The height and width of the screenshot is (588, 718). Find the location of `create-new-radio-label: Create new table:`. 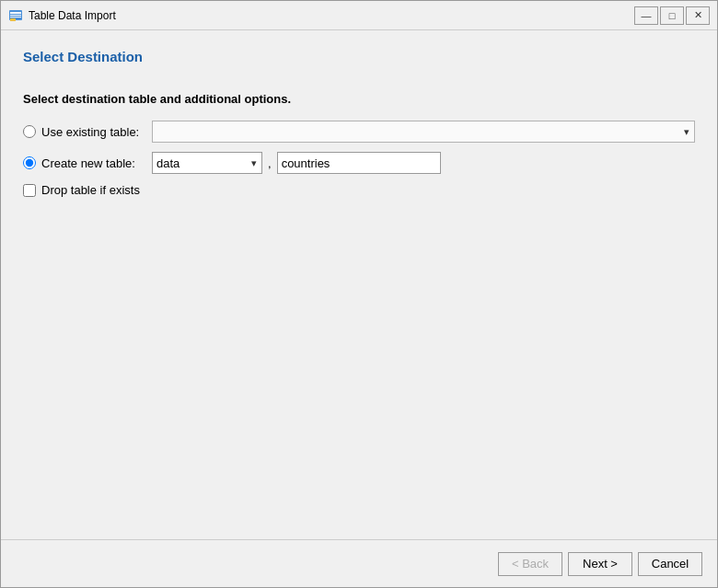

create-new-radio-label: Create new table: is located at coordinates (87, 164).